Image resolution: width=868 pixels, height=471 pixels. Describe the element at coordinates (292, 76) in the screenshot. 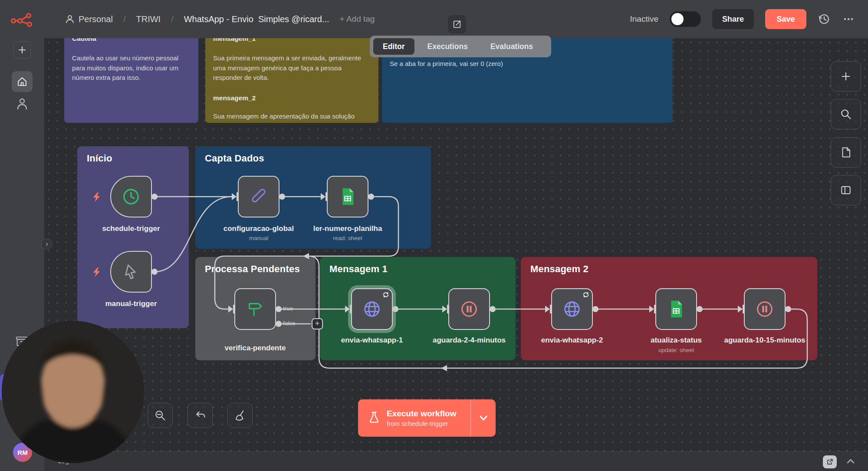

I see `sticky-note-mensagens: mensagem_1 Sua primeira mensagem a ser e…` at that location.